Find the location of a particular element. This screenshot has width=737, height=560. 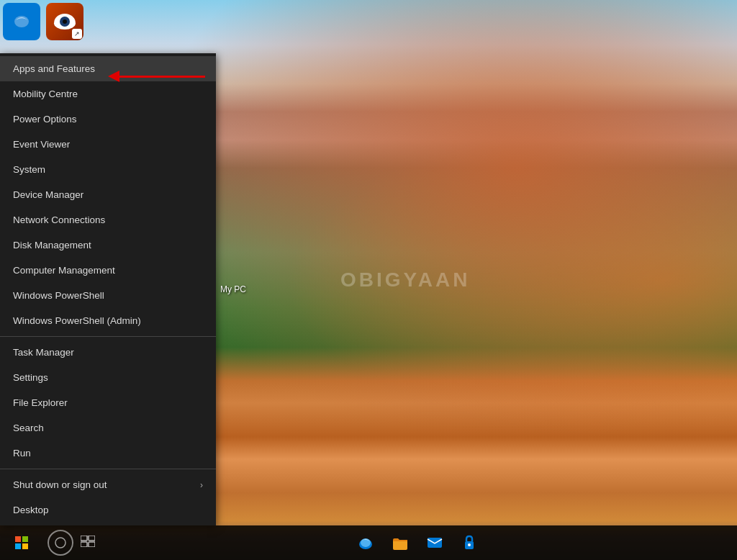

menu-item-file-explorer: File Explorer is located at coordinates (108, 403).